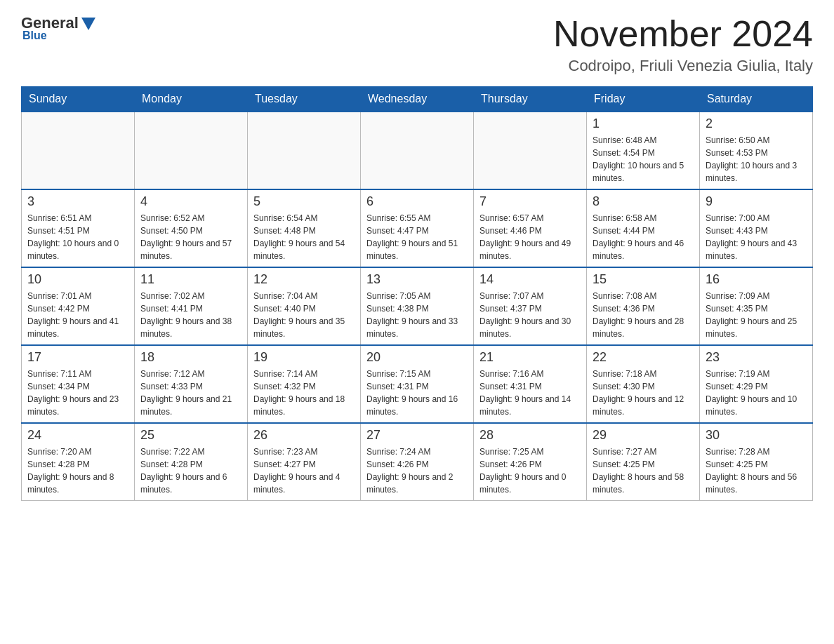 This screenshot has width=834, height=644. I want to click on day-number: 5, so click(304, 202).